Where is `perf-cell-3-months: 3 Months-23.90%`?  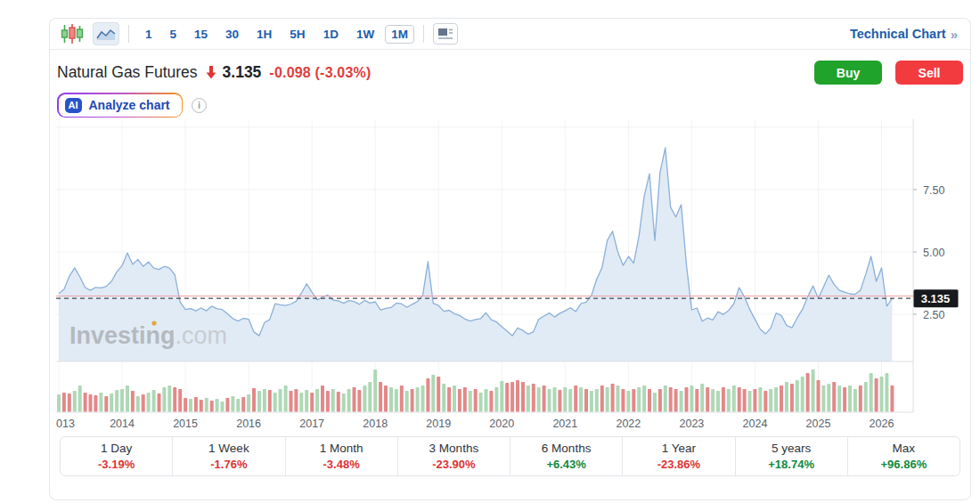
perf-cell-3-months: 3 Months-23.90% is located at coordinates (453, 456).